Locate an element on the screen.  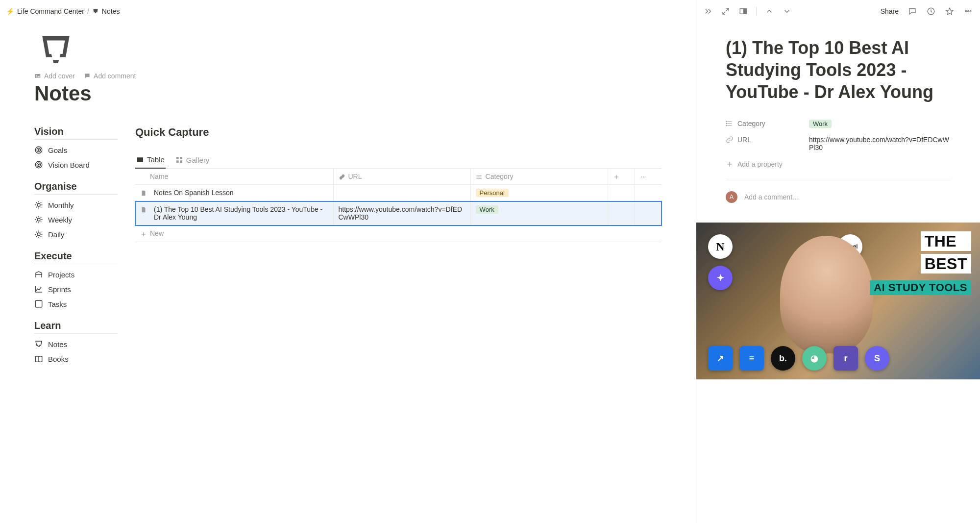
nav-label: Notes is located at coordinates (58, 344).